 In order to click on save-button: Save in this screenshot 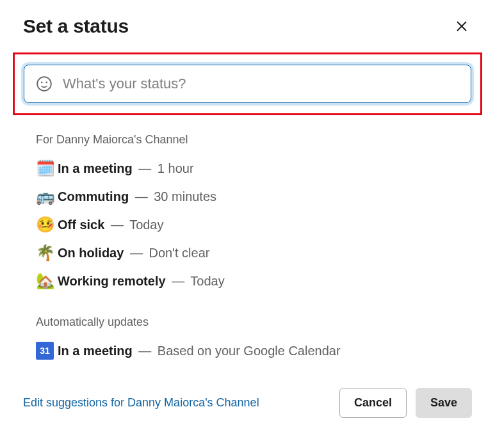, I will do `click(444, 403)`.